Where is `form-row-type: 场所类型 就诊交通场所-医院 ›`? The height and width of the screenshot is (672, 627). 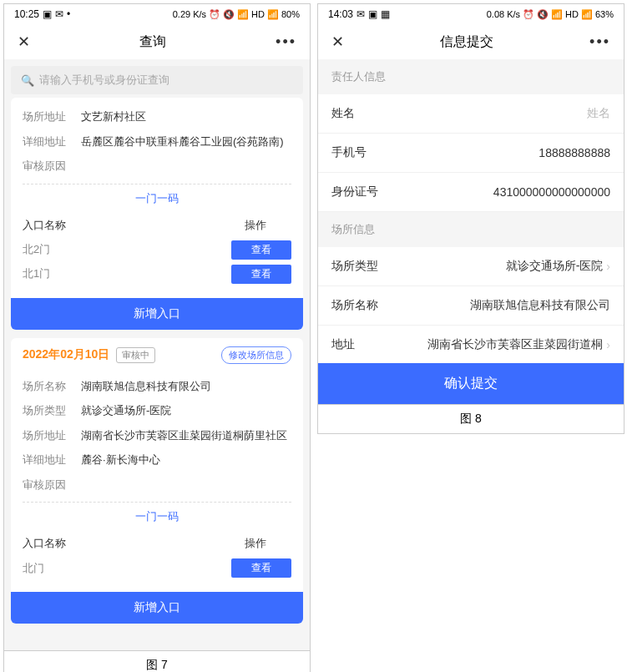 form-row-type: 场所类型 就诊交通场所-医院 › is located at coordinates (471, 267).